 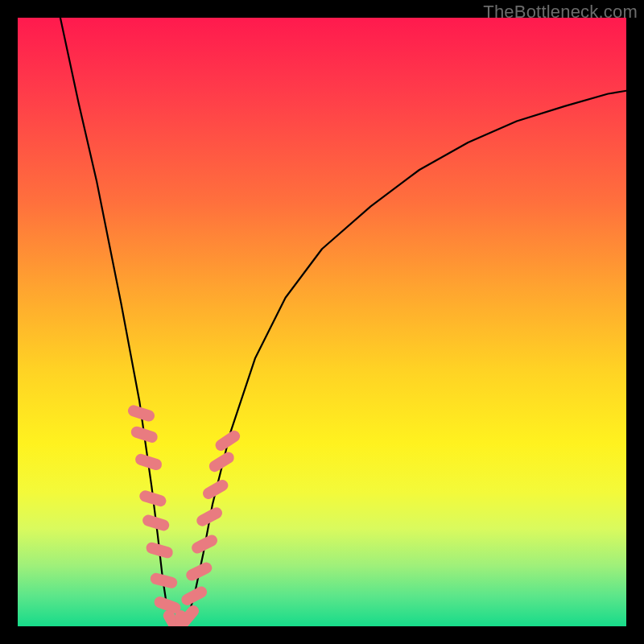 I want to click on watermark-text: TheBottleneck.com, so click(x=560, y=12).